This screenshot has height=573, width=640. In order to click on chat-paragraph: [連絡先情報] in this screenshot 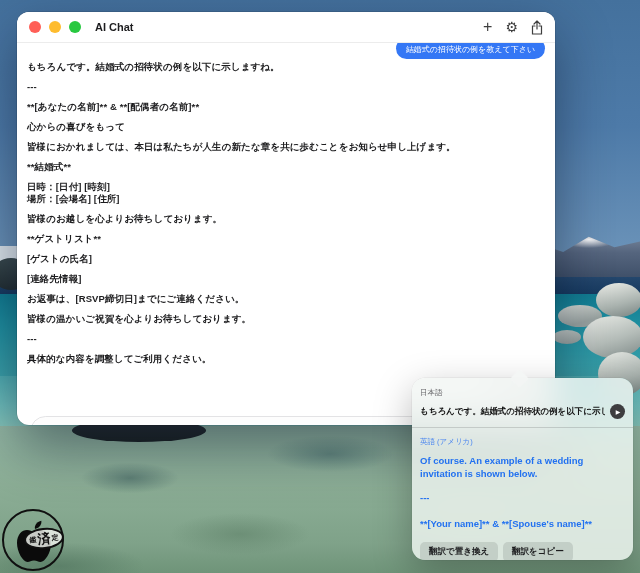, I will do `click(286, 279)`.